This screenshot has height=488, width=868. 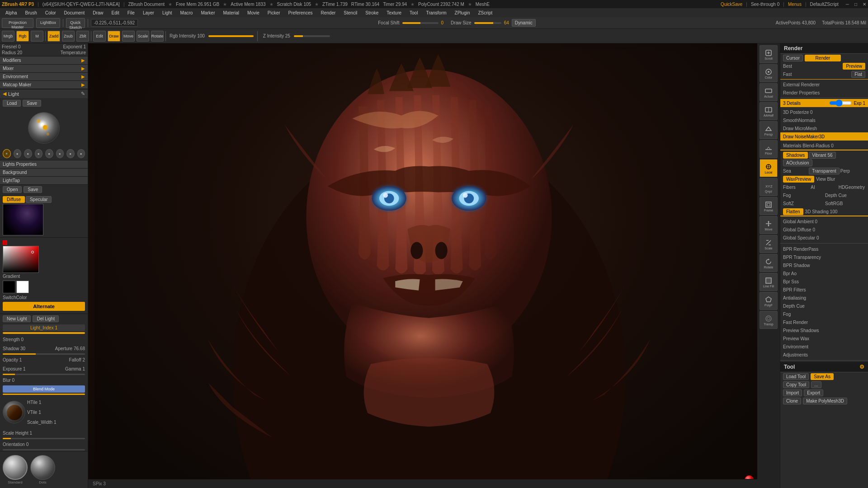 I want to click on draw-btn: Draw, so click(x=114, y=36).